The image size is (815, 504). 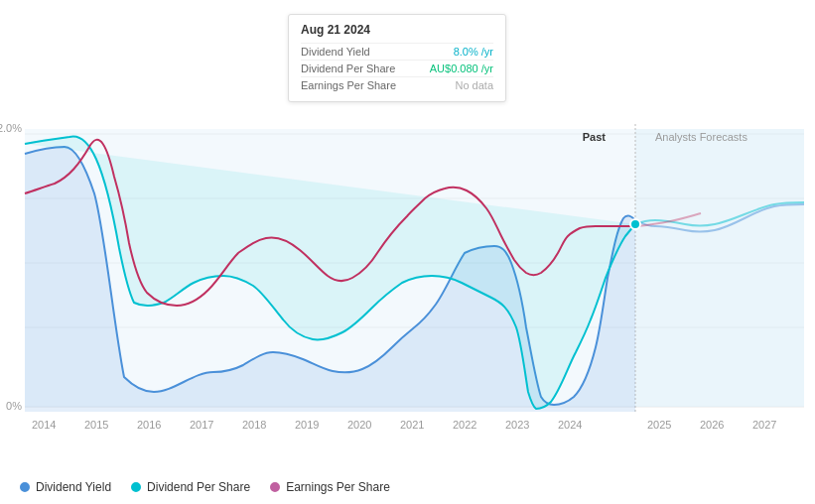 What do you see at coordinates (73, 487) in the screenshot?
I see `legend-label-dividend-yield: Dividend Yield` at bounding box center [73, 487].